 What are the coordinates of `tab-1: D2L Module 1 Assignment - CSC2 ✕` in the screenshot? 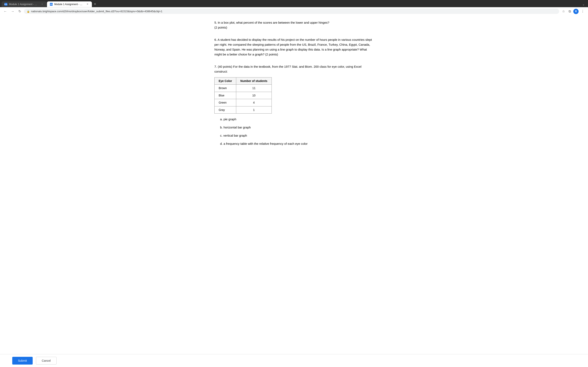 It's located at (24, 4).